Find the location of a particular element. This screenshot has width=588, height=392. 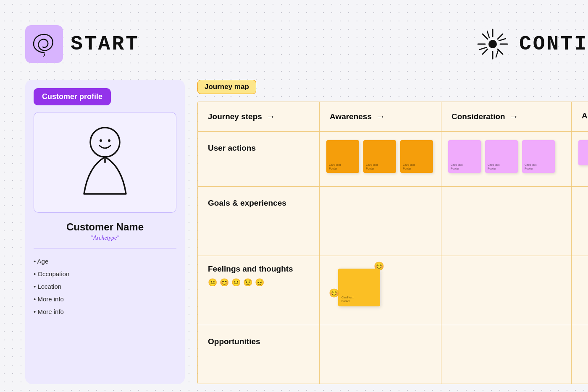

start-label: START is located at coordinates (105, 44).